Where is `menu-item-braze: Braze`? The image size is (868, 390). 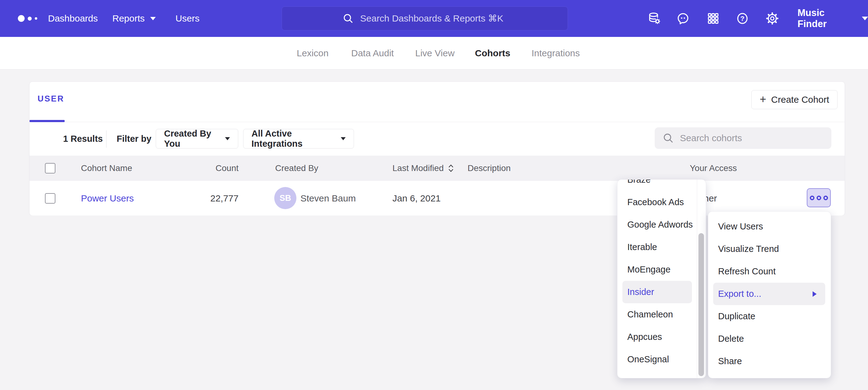
menu-item-braze: Braze is located at coordinates (657, 185).